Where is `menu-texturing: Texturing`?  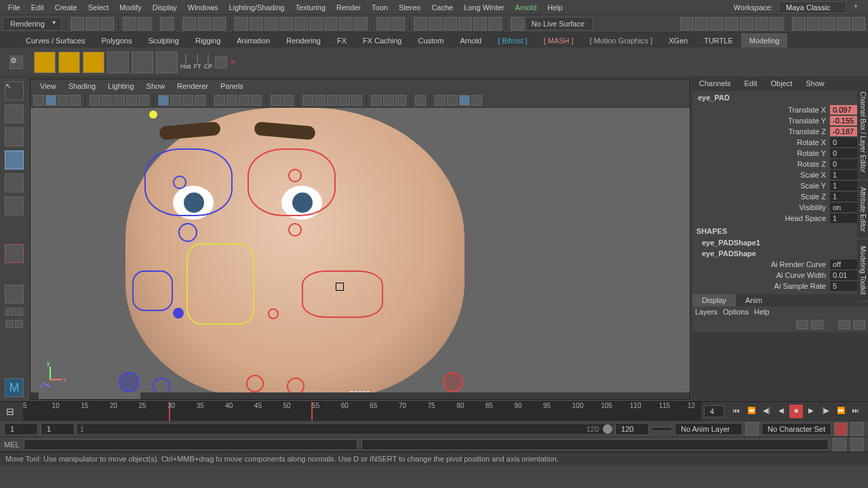 menu-texturing: Texturing is located at coordinates (311, 7).